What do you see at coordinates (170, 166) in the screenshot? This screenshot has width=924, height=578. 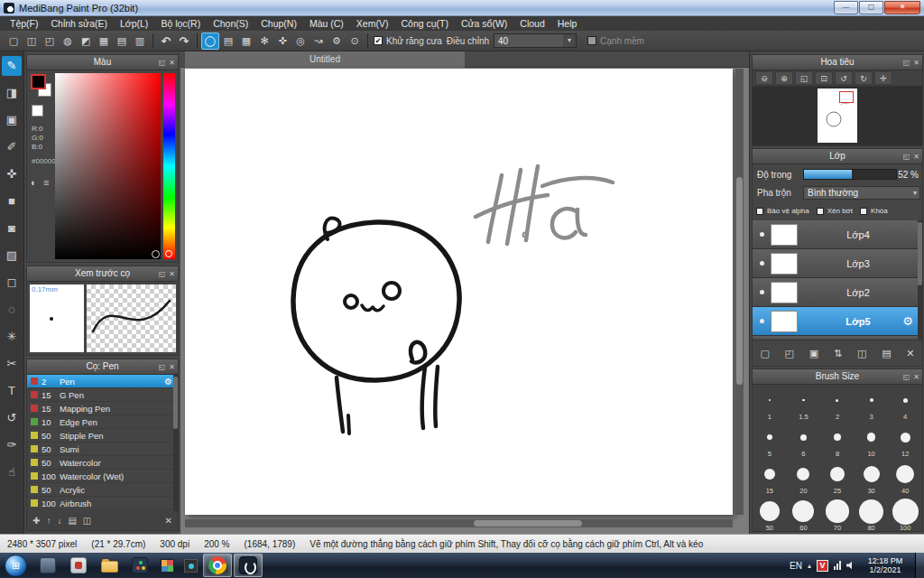 I see `hue-slider` at bounding box center [170, 166].